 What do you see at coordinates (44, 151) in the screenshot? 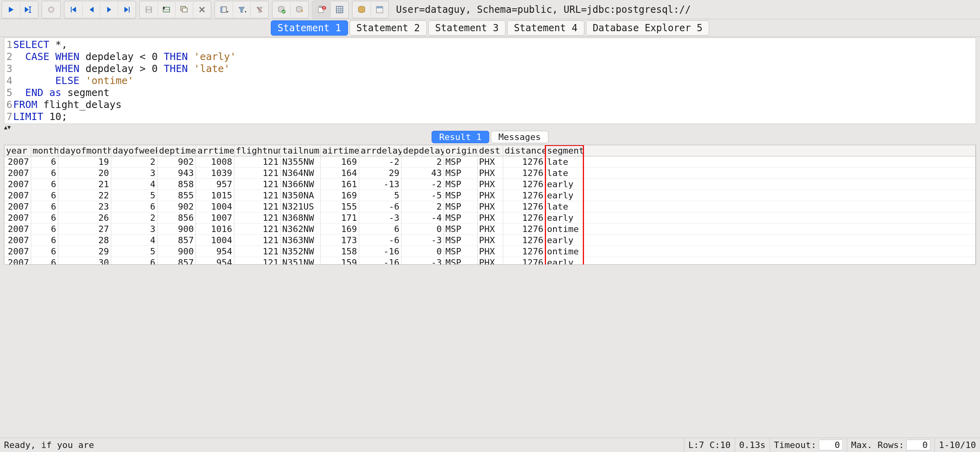
I see `column-header-month: month` at bounding box center [44, 151].